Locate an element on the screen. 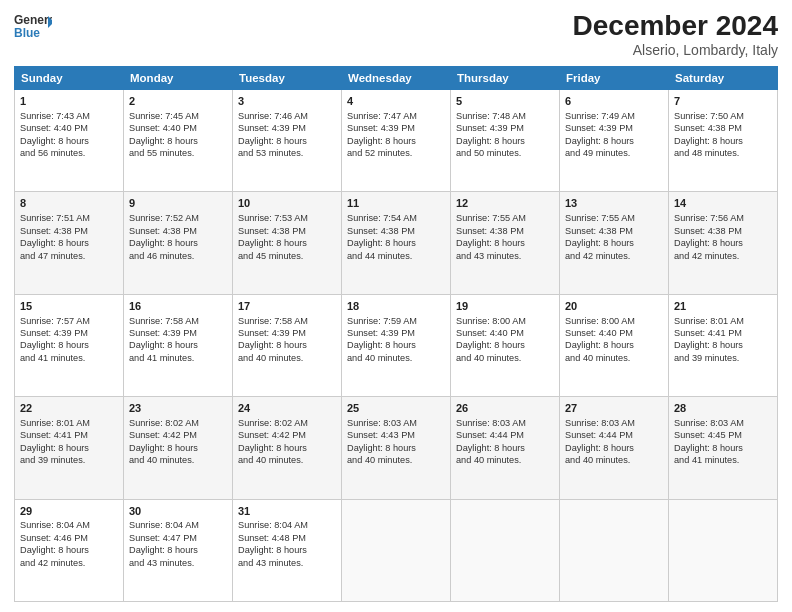 This screenshot has width=792, height=612. day-info-line: and 49 minutes. is located at coordinates (614, 153).